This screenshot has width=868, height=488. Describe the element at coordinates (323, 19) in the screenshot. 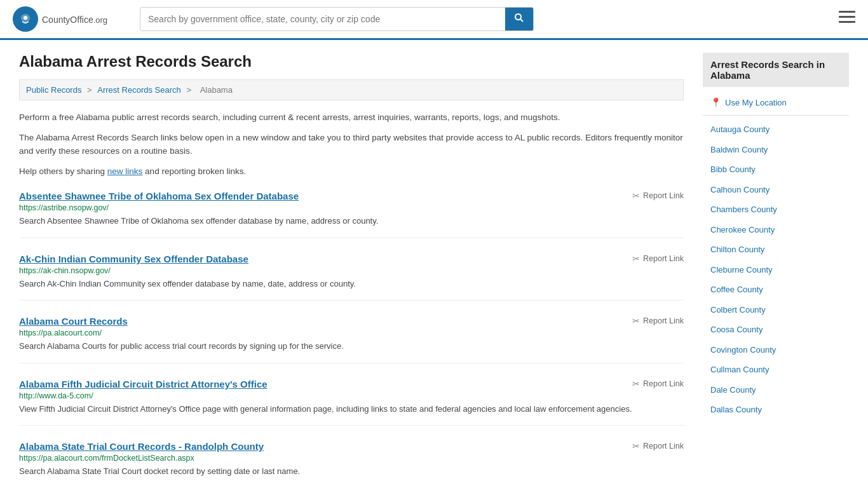

I see `search-input` at that location.